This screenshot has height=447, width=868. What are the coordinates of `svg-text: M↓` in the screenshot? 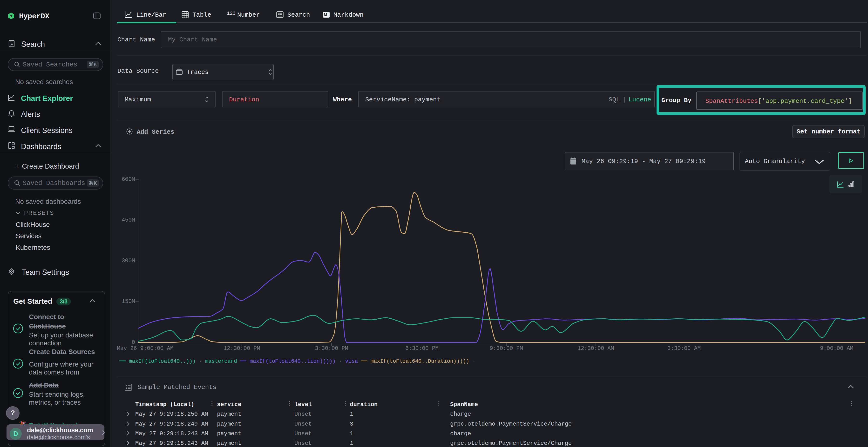 It's located at (326, 15).